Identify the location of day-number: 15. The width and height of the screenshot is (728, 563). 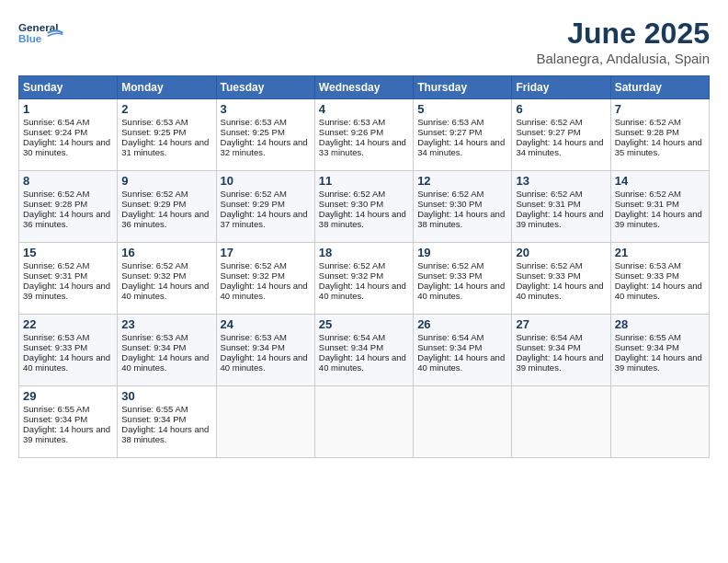
(68, 252).